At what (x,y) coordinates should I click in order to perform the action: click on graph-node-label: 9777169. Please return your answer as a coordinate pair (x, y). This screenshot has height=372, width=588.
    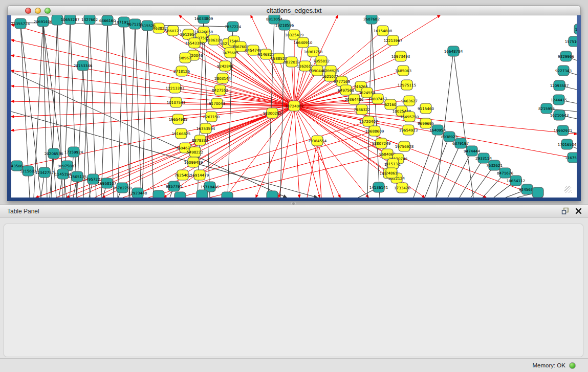
    Looking at the image, I should click on (342, 82).